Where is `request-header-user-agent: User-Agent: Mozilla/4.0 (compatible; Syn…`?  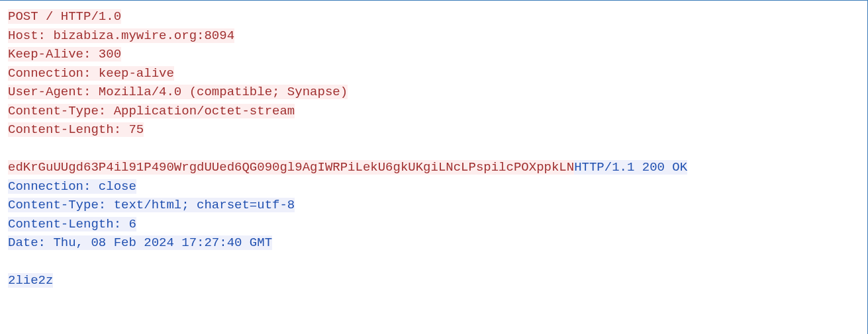 request-header-user-agent: User-Agent: Mozilla/4.0 (compatible; Syn… is located at coordinates (434, 93).